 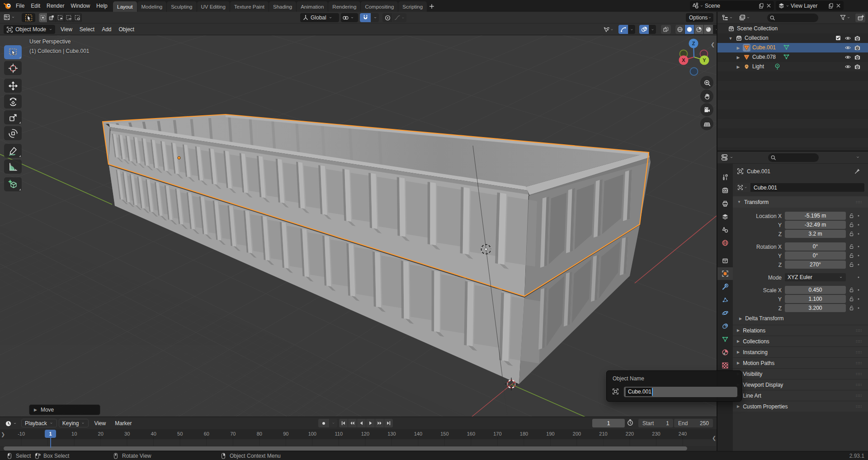 I want to click on panel-instancing: ▶Instancing∷∷, so click(x=800, y=352).